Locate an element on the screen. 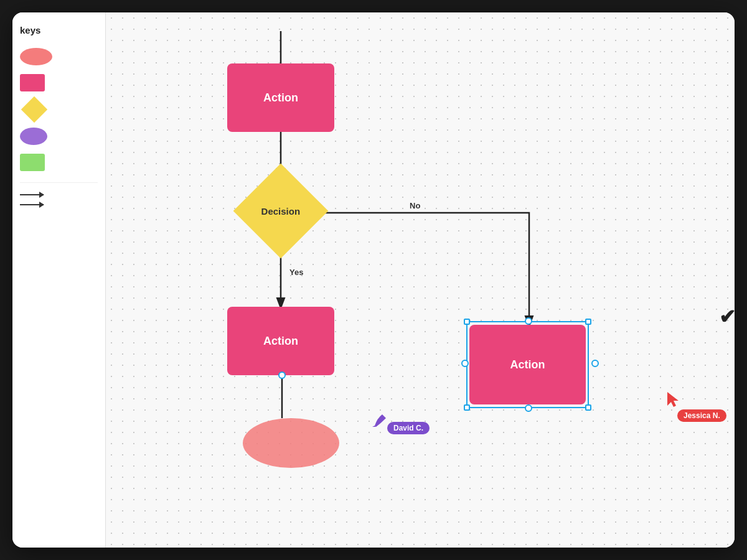  sidebar-title: keys is located at coordinates (59, 30).